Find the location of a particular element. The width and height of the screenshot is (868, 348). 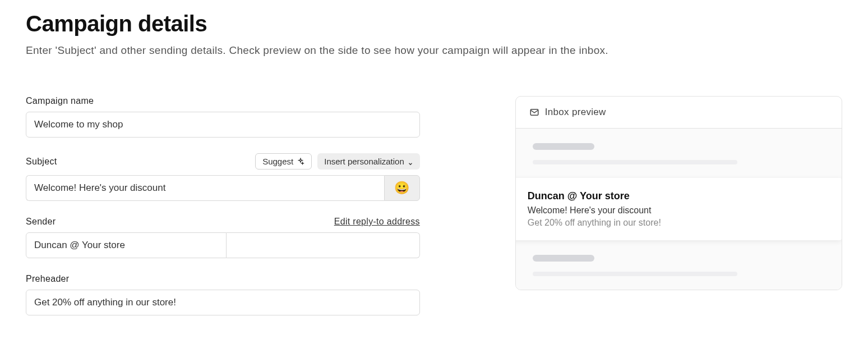

subject-label: Subject is located at coordinates (41, 162).